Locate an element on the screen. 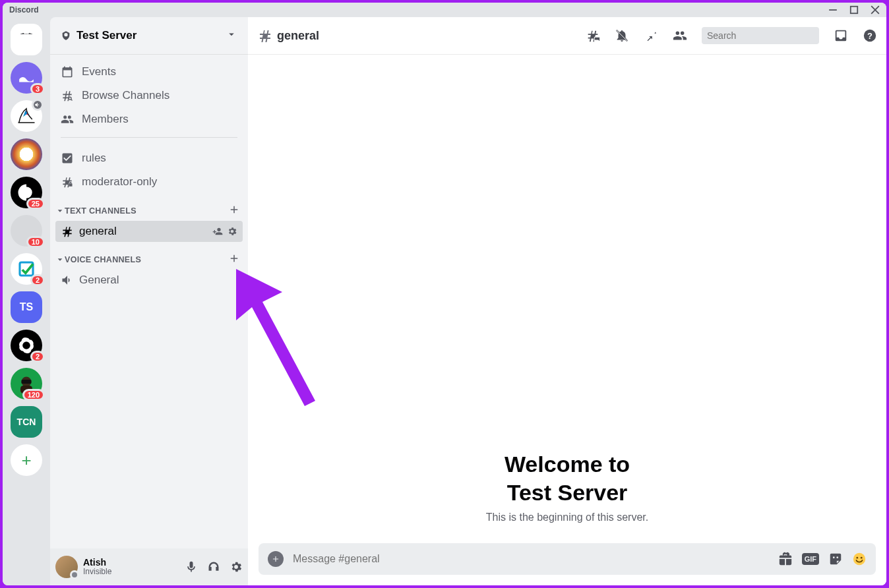 The image size is (889, 588). attach-button is located at coordinates (276, 559).